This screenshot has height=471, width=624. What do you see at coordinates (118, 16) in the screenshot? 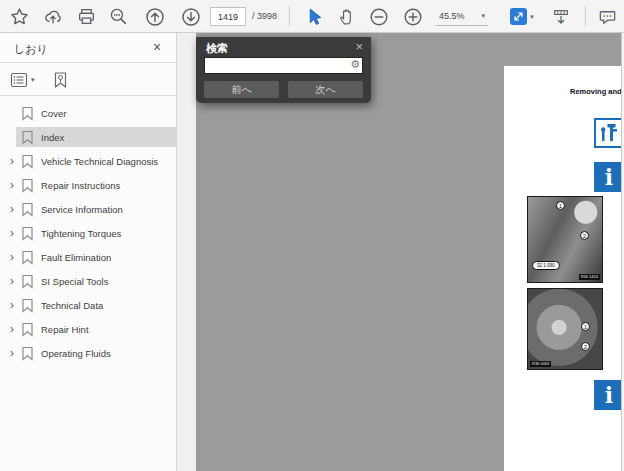
I see `search-icon` at bounding box center [118, 16].